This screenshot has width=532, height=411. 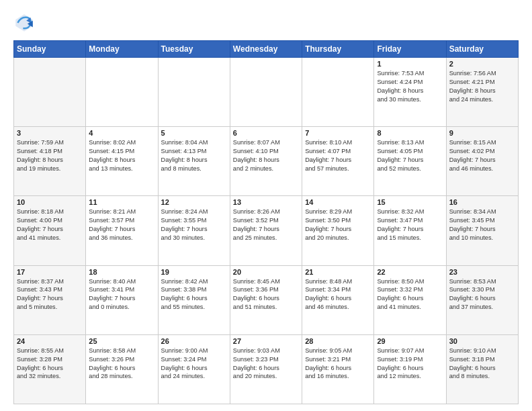 I want to click on day-number: 7, so click(x=338, y=133).